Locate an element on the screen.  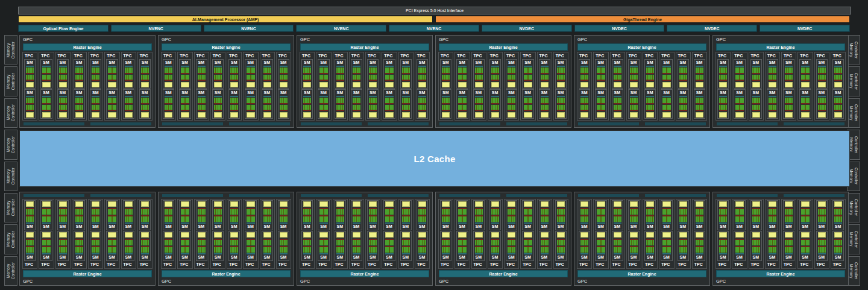
memory-controller-block: MemoryController is located at coordinates (11, 239).